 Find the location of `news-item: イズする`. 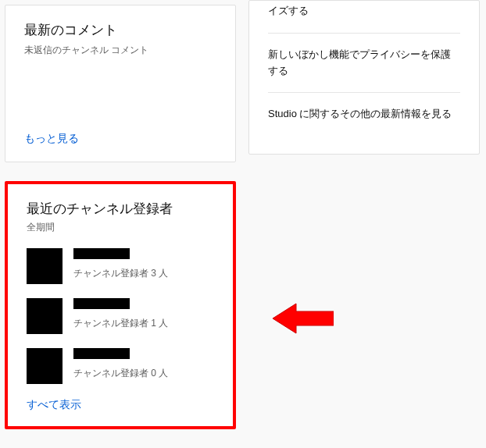

news-item: イズする is located at coordinates (364, 17).